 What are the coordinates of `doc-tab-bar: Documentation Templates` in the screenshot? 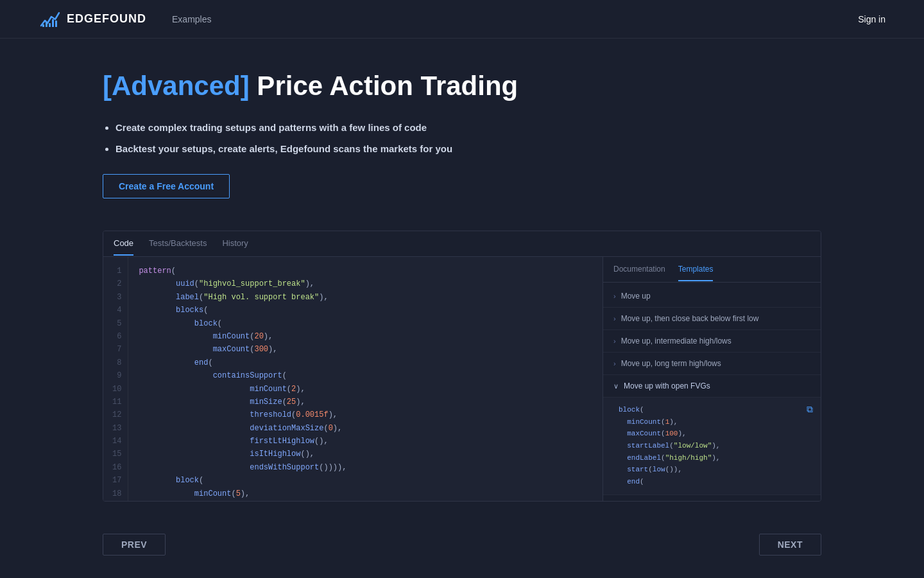 It's located at (712, 270).